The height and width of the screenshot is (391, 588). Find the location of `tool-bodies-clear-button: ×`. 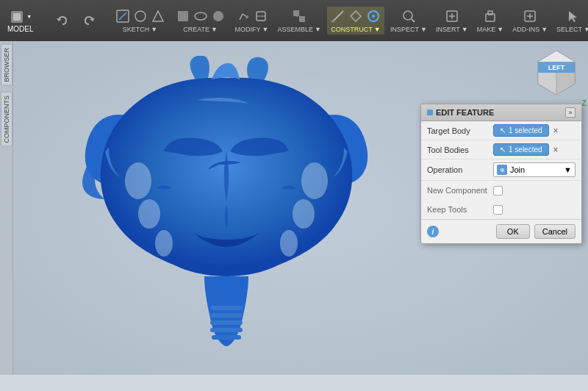

tool-bodies-clear-button: × is located at coordinates (556, 150).